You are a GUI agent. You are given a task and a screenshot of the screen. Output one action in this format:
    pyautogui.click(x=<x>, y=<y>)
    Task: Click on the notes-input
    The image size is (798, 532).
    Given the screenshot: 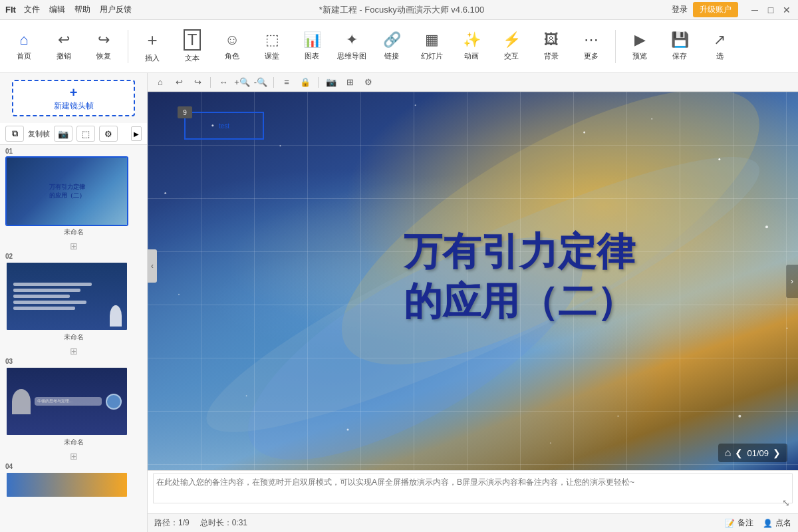 What is the action you would take?
    pyautogui.click(x=473, y=488)
    